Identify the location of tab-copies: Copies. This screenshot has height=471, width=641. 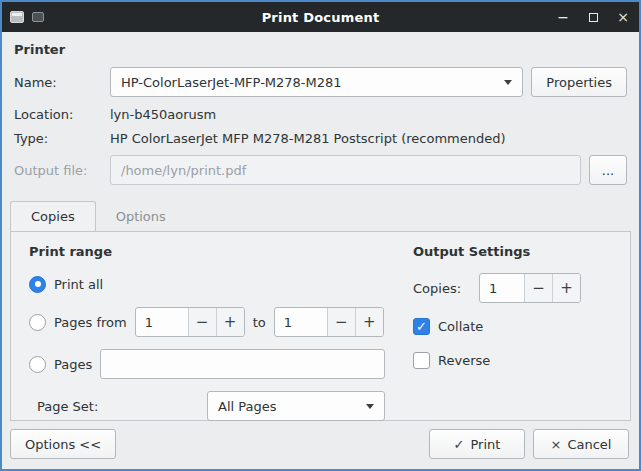
(53, 216).